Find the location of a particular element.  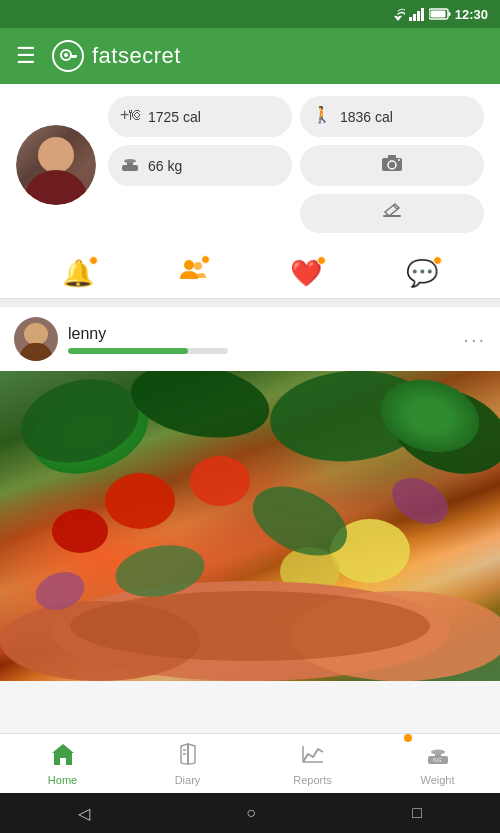

reports-nav-icon is located at coordinates (313, 757).